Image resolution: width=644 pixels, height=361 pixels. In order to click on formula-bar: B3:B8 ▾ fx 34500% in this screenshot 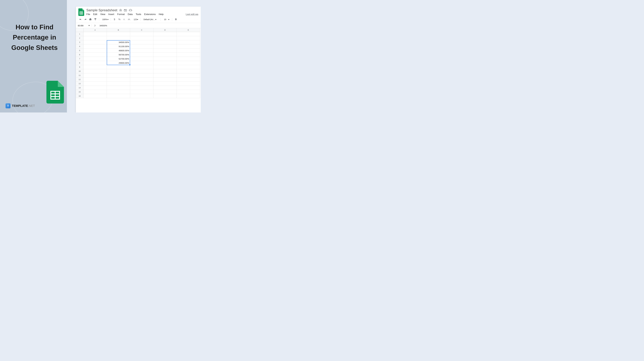, I will do `click(138, 25)`.